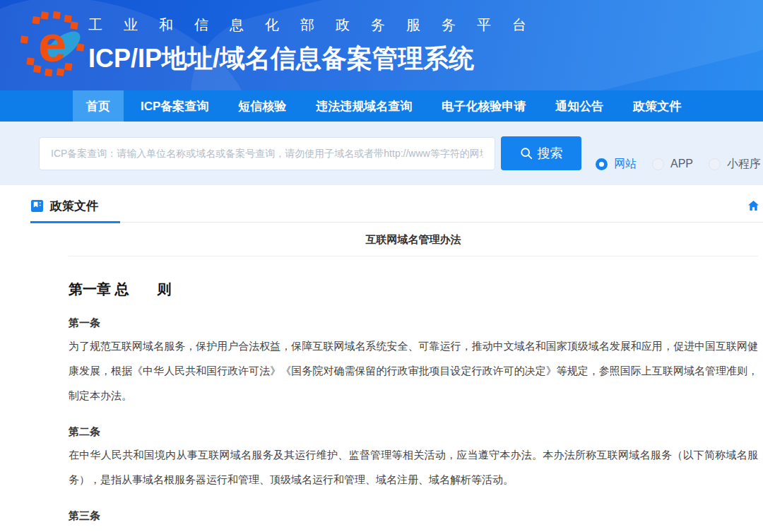  What do you see at coordinates (673, 164) in the screenshot?
I see `radio-app: APP` at bounding box center [673, 164].